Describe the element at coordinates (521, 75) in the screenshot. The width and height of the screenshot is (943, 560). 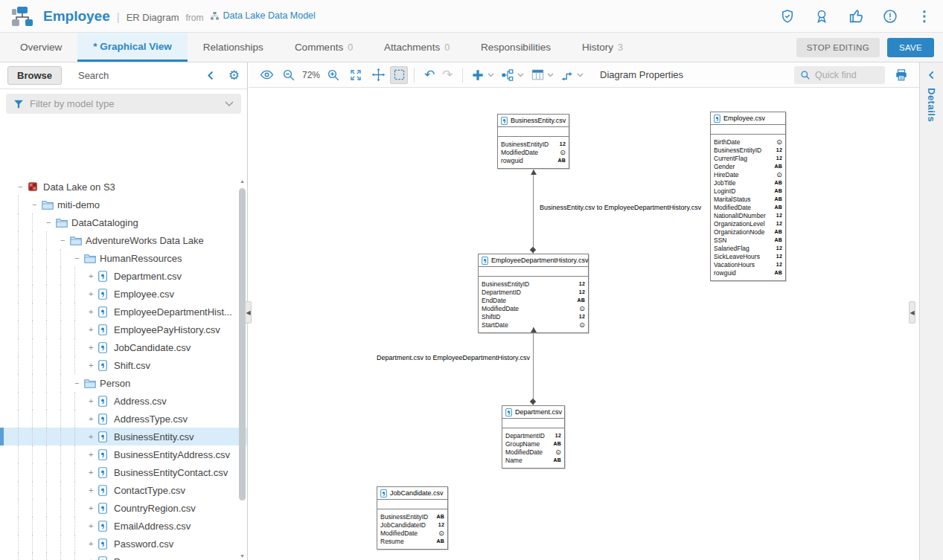
I see `auto-layout-dropdown-icon` at that location.